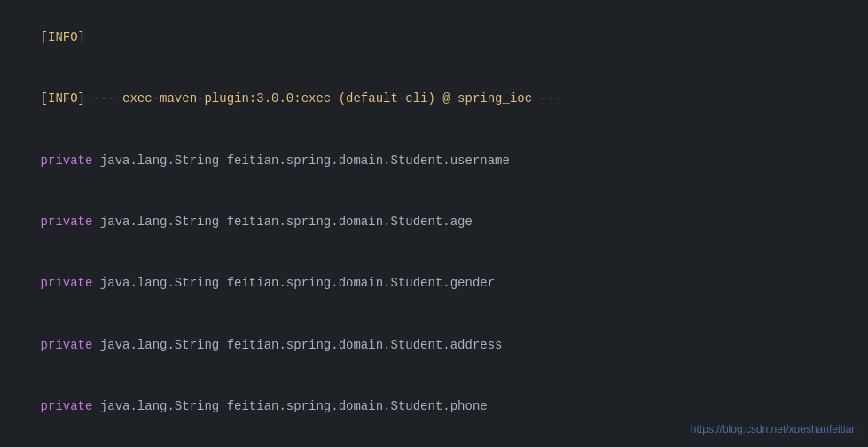 This screenshot has height=447, width=868. Describe the element at coordinates (63, 37) in the screenshot. I see `info-tag-1: [INFO]` at that location.